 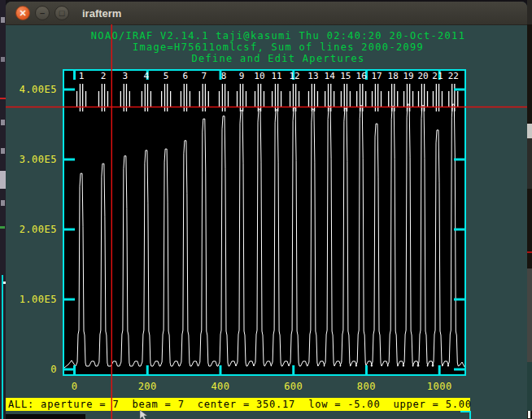 I want to click on aperture-number: 2, so click(x=103, y=76).